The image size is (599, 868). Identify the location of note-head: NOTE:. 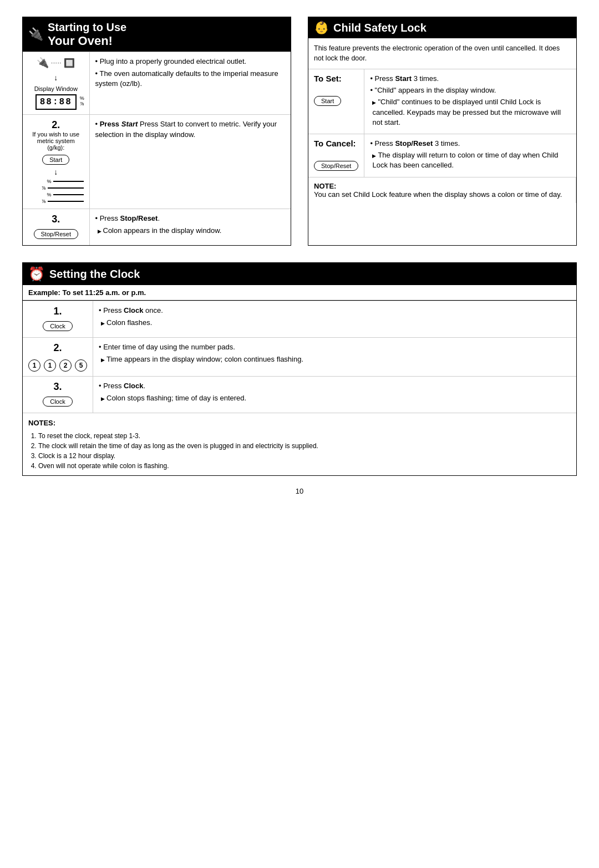
(325, 186).